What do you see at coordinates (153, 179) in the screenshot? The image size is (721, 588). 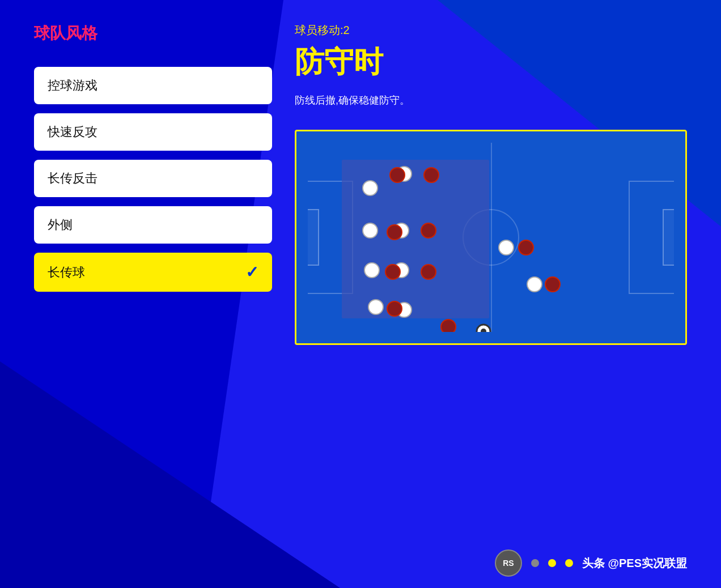 I see `menu-list: 控球游戏 快速反攻 长传反击 外侧 长传球 ✓` at bounding box center [153, 179].